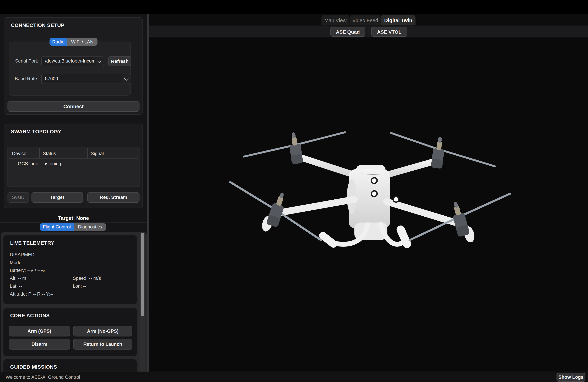  What do you see at coordinates (63, 164) in the screenshot?
I see `cell-status: Listening...` at bounding box center [63, 164].